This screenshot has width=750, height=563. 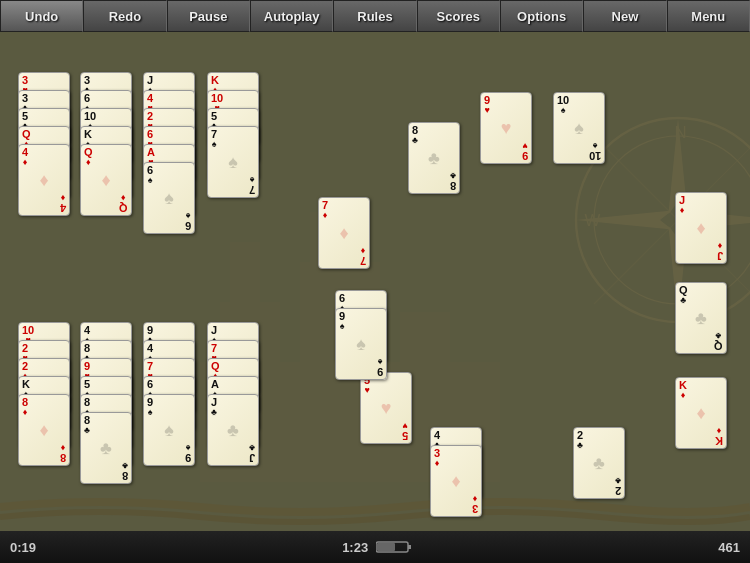 I want to click on card-9s-2: 9♠ ♠ 9♠, so click(x=169, y=430).